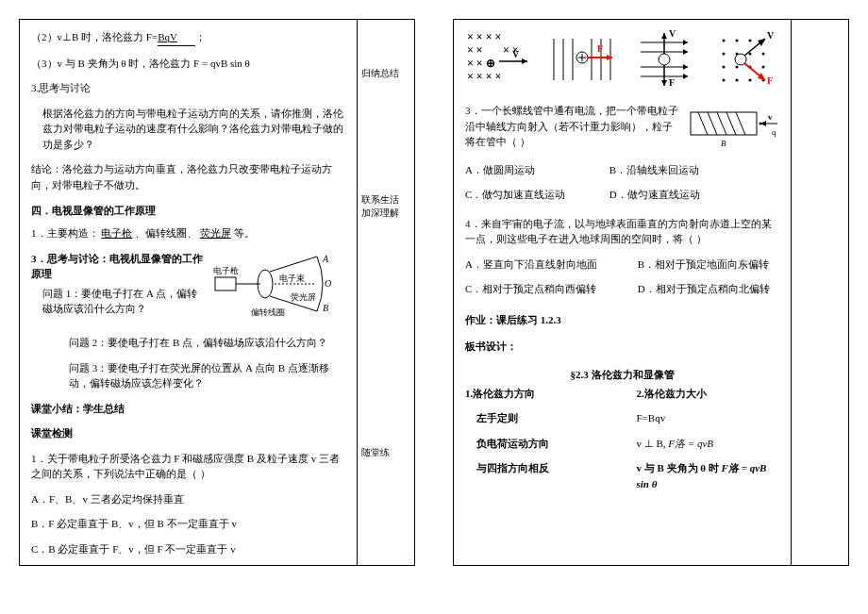  What do you see at coordinates (386, 292) in the screenshot?
I see `page1-annotations: 归纳总结 联系生活 加深理解 随堂练` at bounding box center [386, 292].